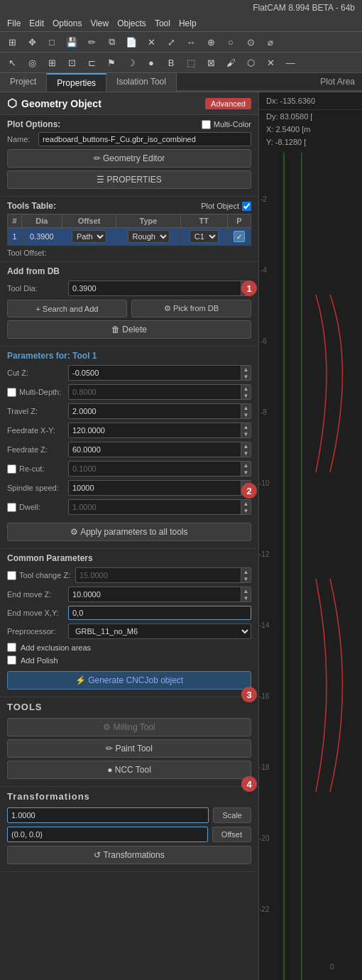  Describe the element at coordinates (92, 62) in the screenshot. I see `path-icon: ⊏` at that location.